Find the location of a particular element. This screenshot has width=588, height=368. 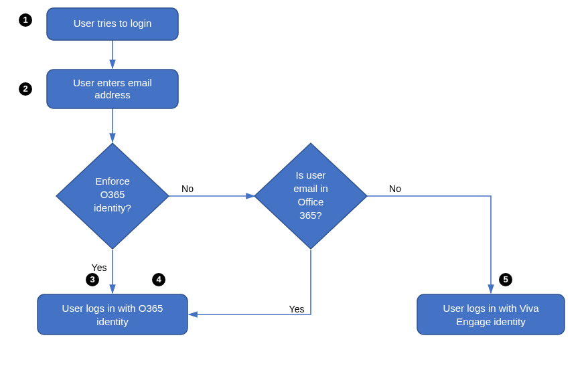

badge-1: 1 is located at coordinates (25, 20).